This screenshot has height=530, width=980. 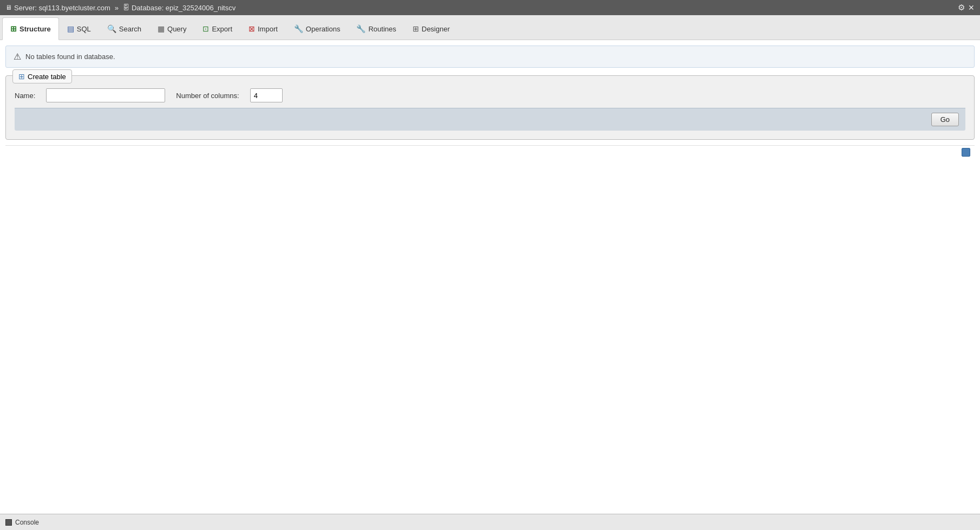 What do you see at coordinates (22, 76) in the screenshot?
I see `create-table-icon: ⊞` at bounding box center [22, 76].